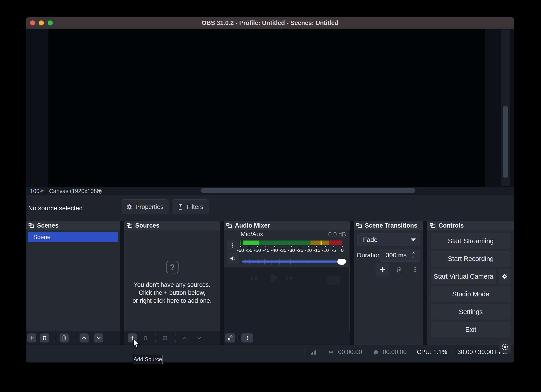 The width and height of the screenshot is (541, 392). Describe the element at coordinates (172, 285) in the screenshot. I see `empty-line: You don't have any sources.` at that location.